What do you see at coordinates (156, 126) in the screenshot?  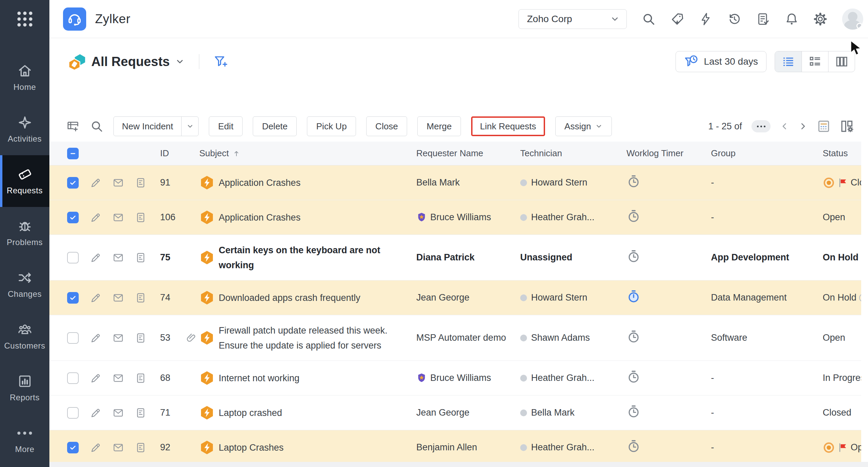 I see `new-incident-button: New Incident` at bounding box center [156, 126].